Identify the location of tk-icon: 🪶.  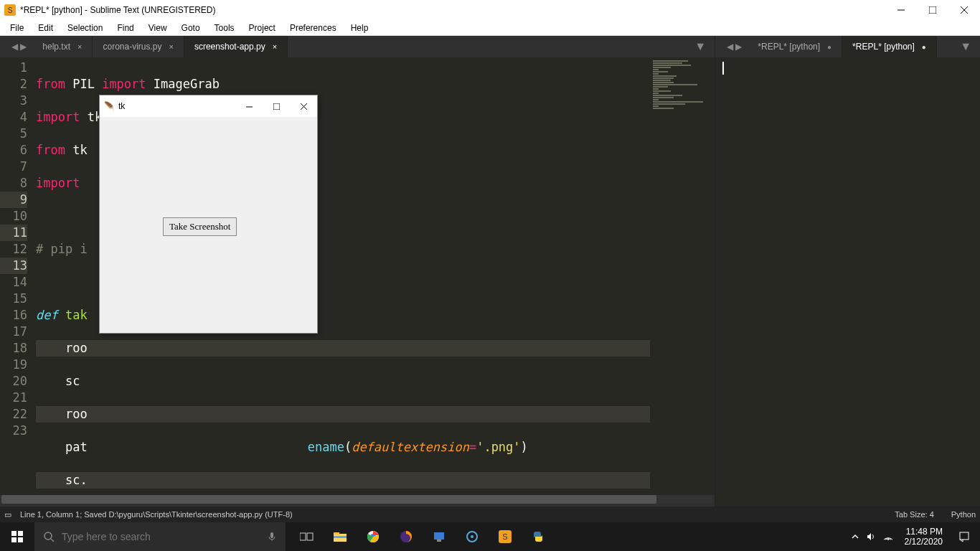
(109, 106).